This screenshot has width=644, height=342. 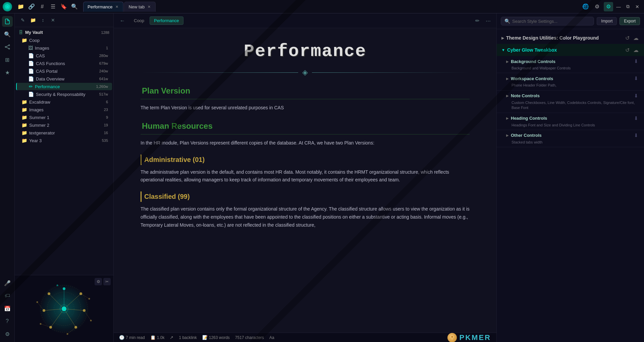 What do you see at coordinates (64, 125) in the screenshot?
I see `folder-summer2: 📁 Summer 2 19` at bounding box center [64, 125].